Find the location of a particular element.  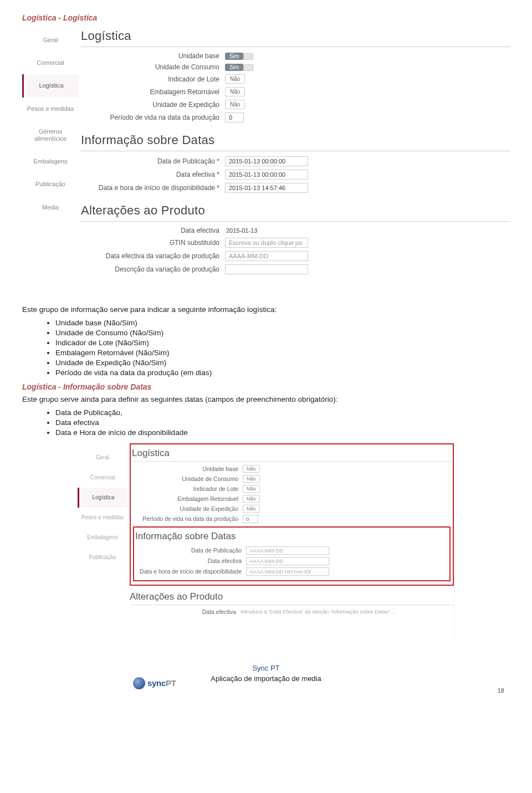

value-alt-data-efectiva: Introduza a "Data Efectiva" da secção "I… is located at coordinates (318, 612).